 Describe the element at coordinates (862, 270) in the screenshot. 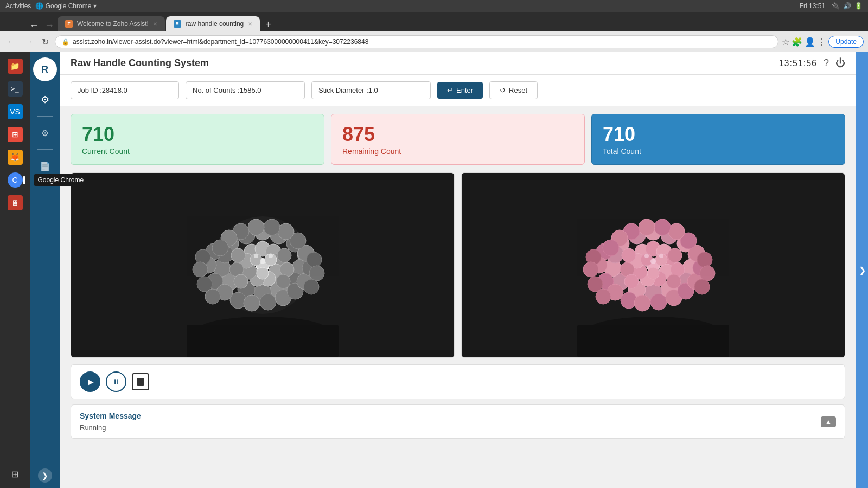

I see `right-collapse-btn: ❯` at that location.